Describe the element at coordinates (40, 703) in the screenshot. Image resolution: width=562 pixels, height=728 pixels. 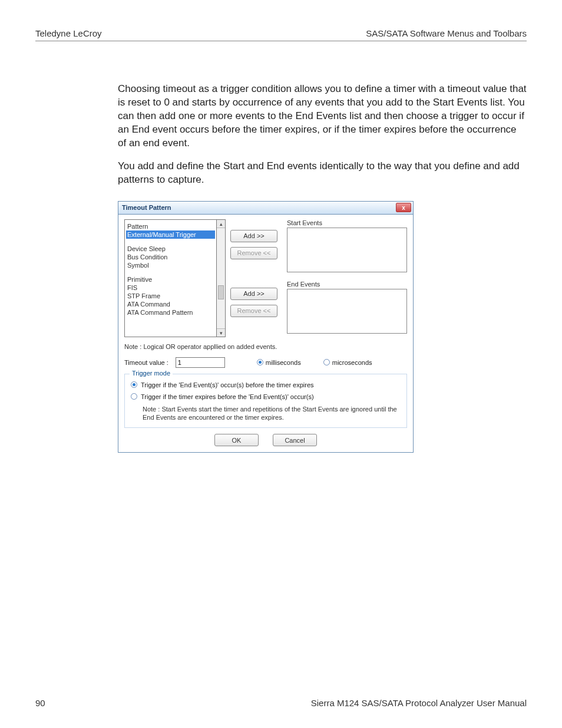
I see `page-number: 90` at that location.